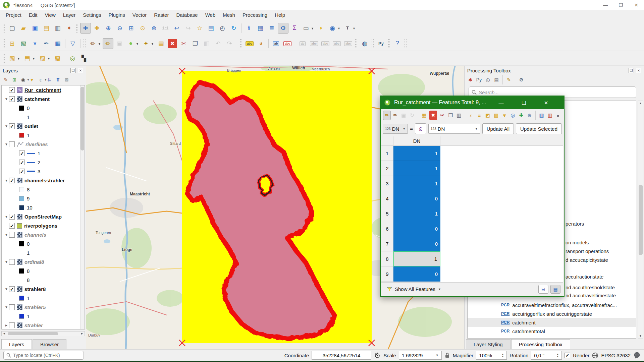 The width and height of the screenshot is (644, 362). I want to click on select-by-location-icon: ▩, so click(57, 58).